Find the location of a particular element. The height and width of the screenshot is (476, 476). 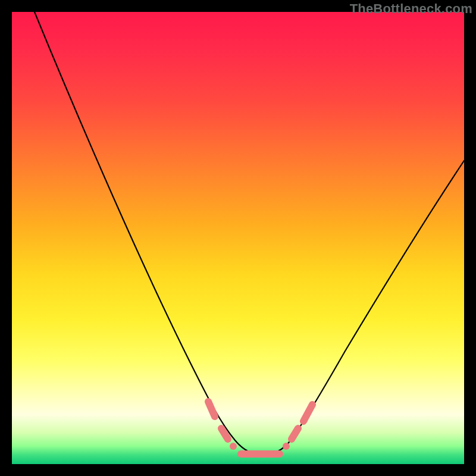

accent-dot-left is located at coordinates (233, 446).